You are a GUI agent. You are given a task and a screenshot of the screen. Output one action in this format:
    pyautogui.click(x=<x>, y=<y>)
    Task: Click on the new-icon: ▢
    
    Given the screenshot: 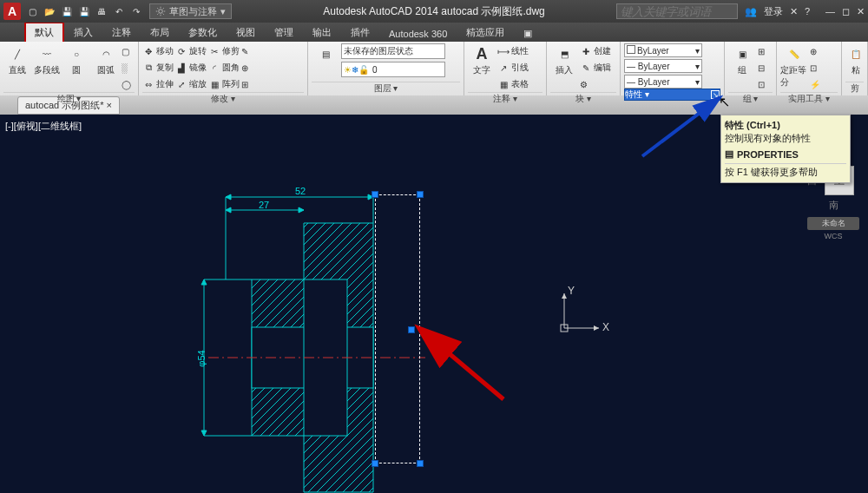 What is the action you would take?
    pyautogui.click(x=32, y=11)
    